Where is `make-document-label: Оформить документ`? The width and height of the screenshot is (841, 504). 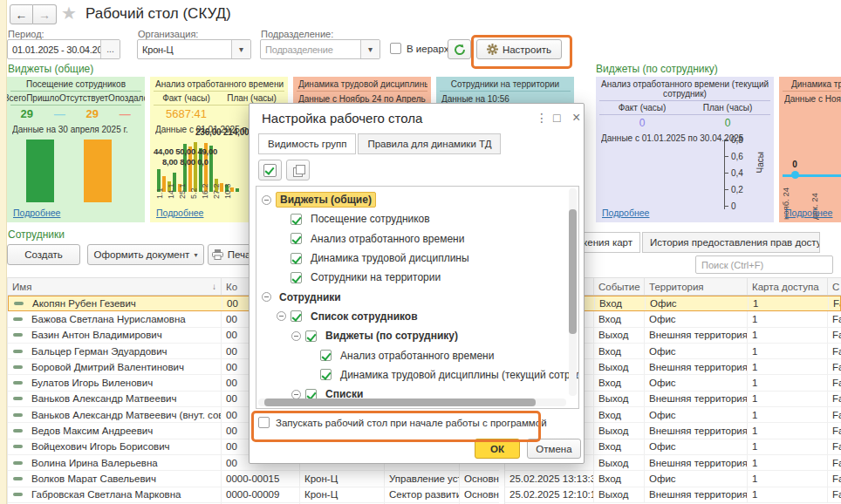 make-document-label: Оформить документ is located at coordinates (142, 255).